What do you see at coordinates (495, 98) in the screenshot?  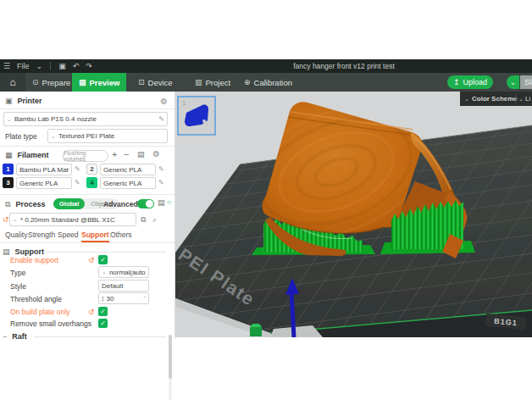 I see `color-scheme-label: Color Scheme` at bounding box center [495, 98].